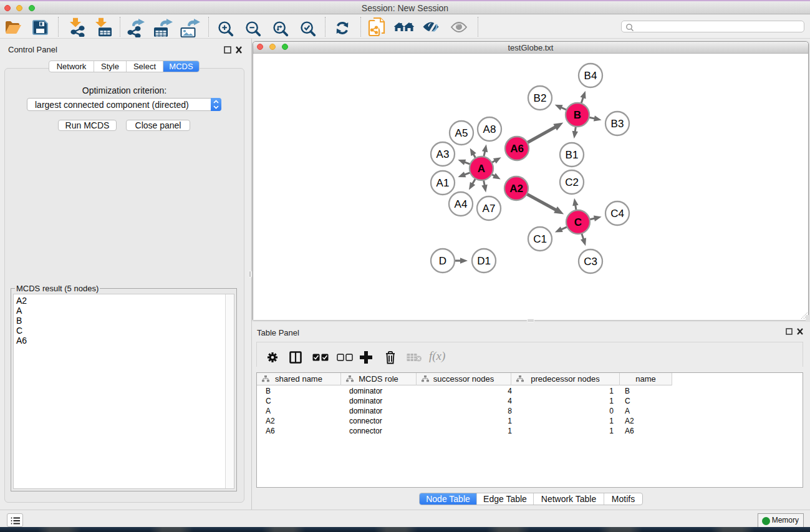 This screenshot has height=532, width=810. Describe the element at coordinates (461, 205) in the screenshot. I see `svg-text: A4` at that location.